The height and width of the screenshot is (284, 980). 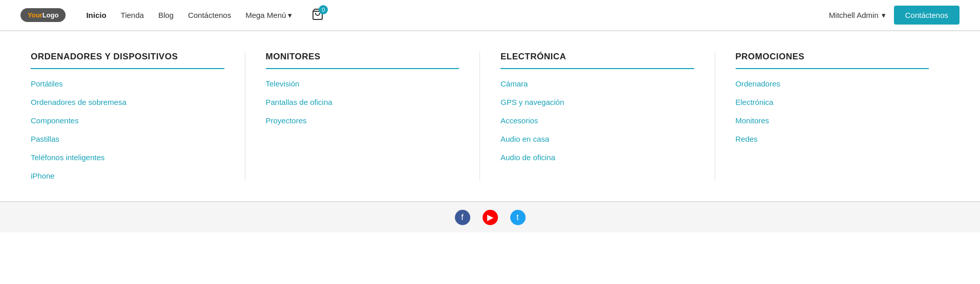 I want to click on user-name: Mitchell Admin, so click(x=853, y=15).